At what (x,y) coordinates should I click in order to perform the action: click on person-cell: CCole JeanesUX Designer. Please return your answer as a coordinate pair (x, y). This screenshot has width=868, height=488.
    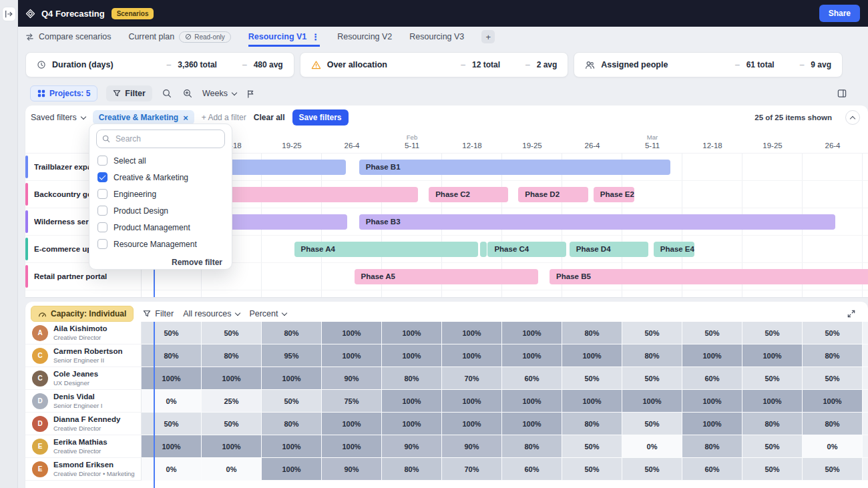
    Looking at the image, I should click on (83, 379).